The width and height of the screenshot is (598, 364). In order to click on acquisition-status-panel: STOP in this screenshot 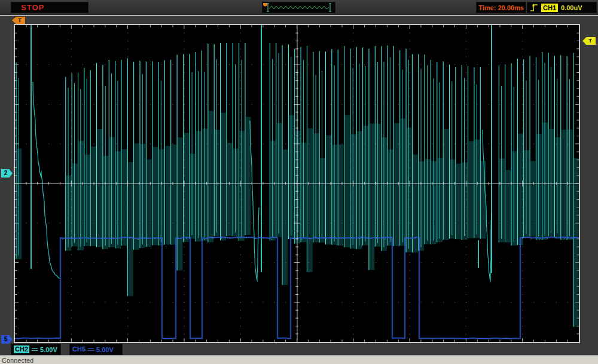, I will do `click(50, 7)`.